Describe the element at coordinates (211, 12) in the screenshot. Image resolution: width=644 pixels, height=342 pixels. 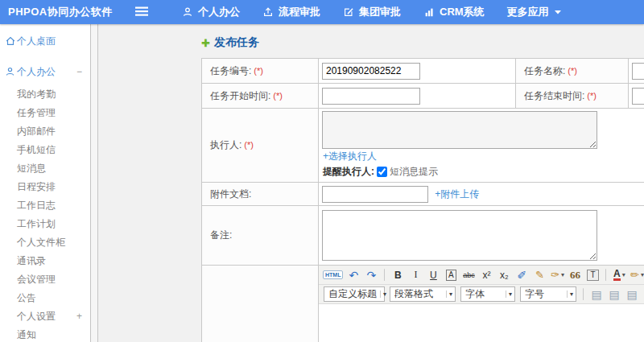
I see `nav-personal-office: 个人办公` at that location.